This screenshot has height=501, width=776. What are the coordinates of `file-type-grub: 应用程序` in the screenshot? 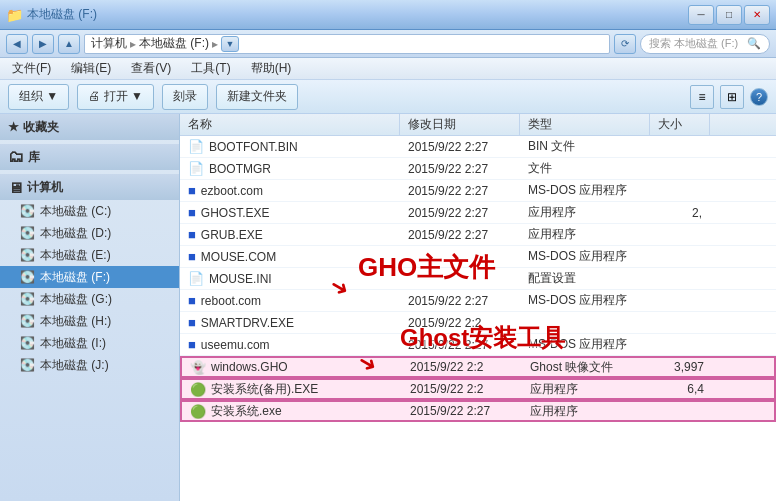 It's located at (585, 234).